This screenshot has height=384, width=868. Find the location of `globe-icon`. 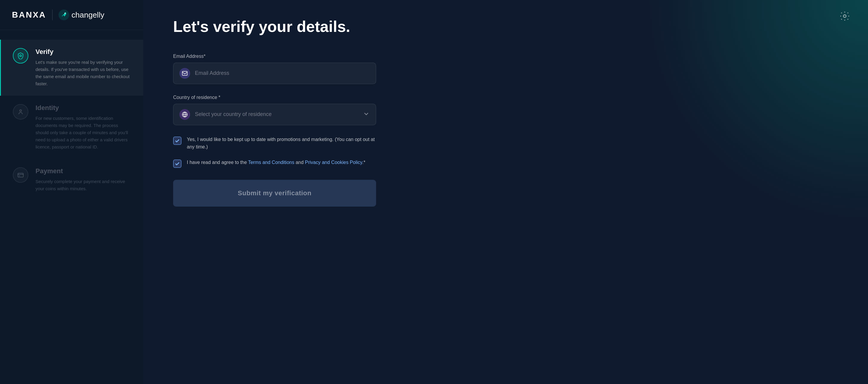

globe-icon is located at coordinates (185, 114).